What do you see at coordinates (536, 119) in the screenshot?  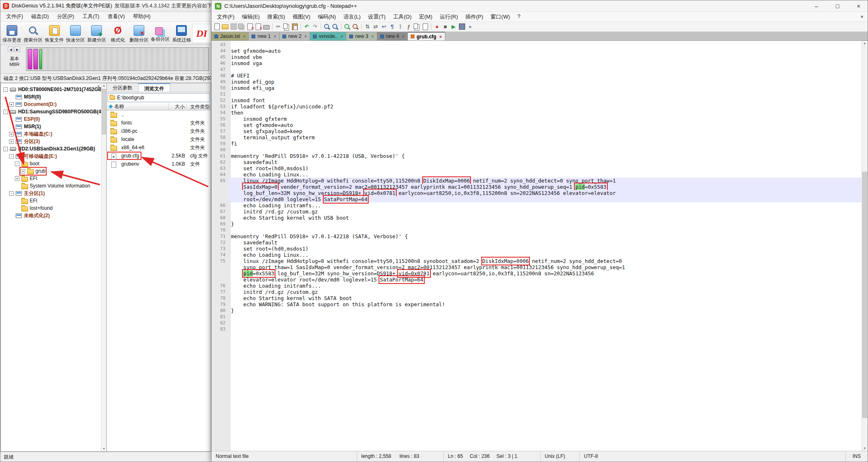 I see `editor-row: 55 insmod gfxterm` at bounding box center [536, 119].